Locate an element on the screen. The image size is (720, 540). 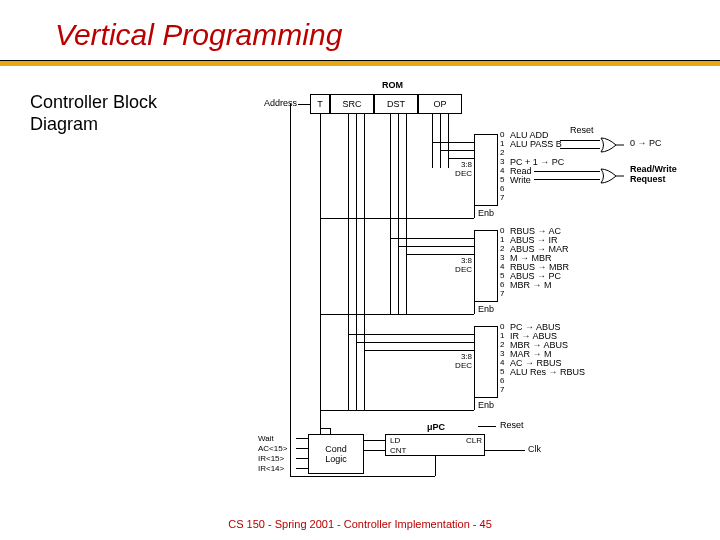
cond-in-0: Wait is located at coordinates (266, 438).